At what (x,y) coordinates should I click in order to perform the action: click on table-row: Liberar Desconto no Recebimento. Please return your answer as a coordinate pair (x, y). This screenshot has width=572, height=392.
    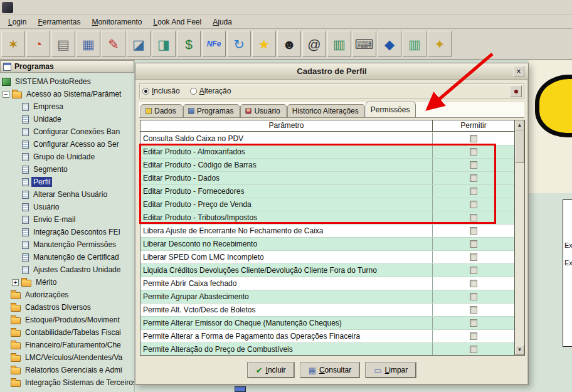
    Looking at the image, I should click on (327, 245).